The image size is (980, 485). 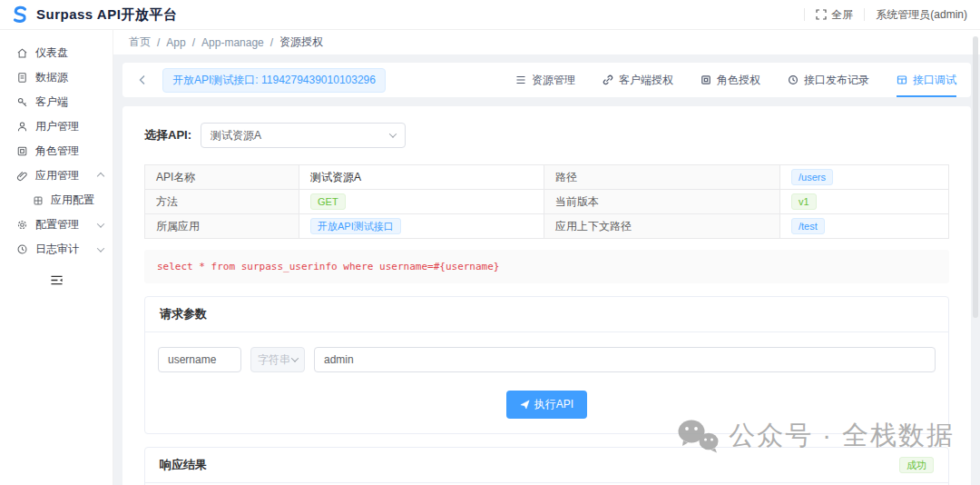 I want to click on sidebar-item-roles: 角色管理, so click(x=56, y=151).